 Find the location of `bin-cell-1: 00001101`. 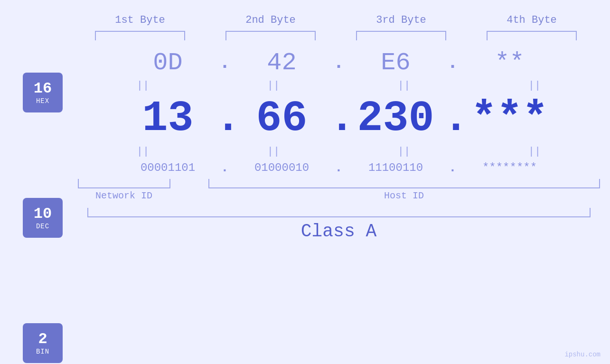

bin-cell-1: 00001101 is located at coordinates (168, 168).